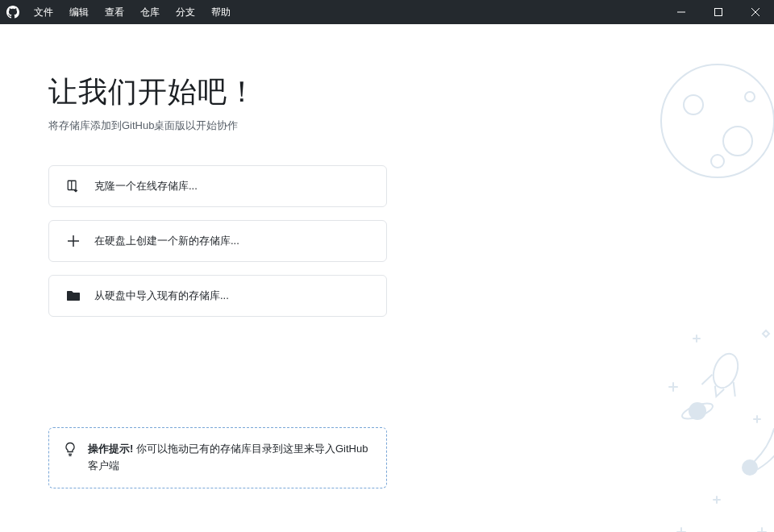 The height and width of the screenshot is (532, 774). What do you see at coordinates (411, 92) in the screenshot?
I see `page-title: 让我们开始吧！` at bounding box center [411, 92].